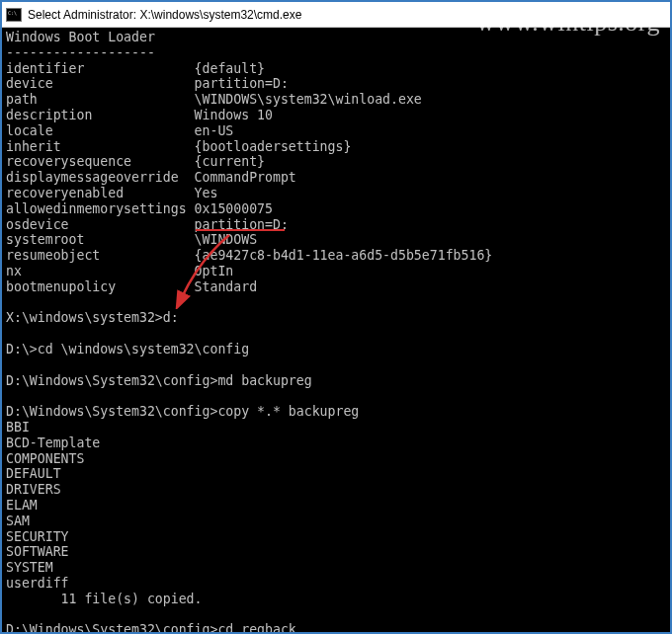  I want to click on cmd-icon, so click(14, 15).